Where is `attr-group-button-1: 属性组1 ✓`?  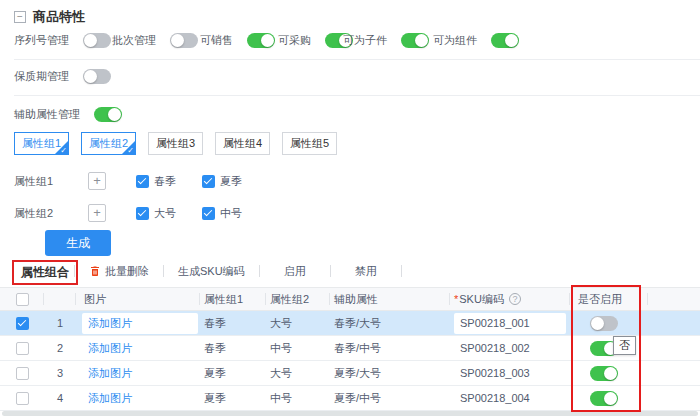
attr-group-button-1: 属性组1 ✓ is located at coordinates (42, 144).